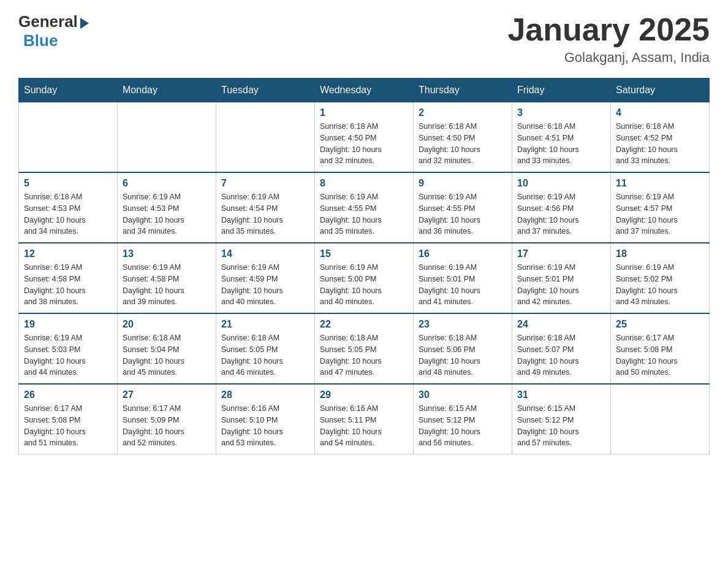 The image size is (728, 563). I want to click on day-number: 7, so click(265, 183).